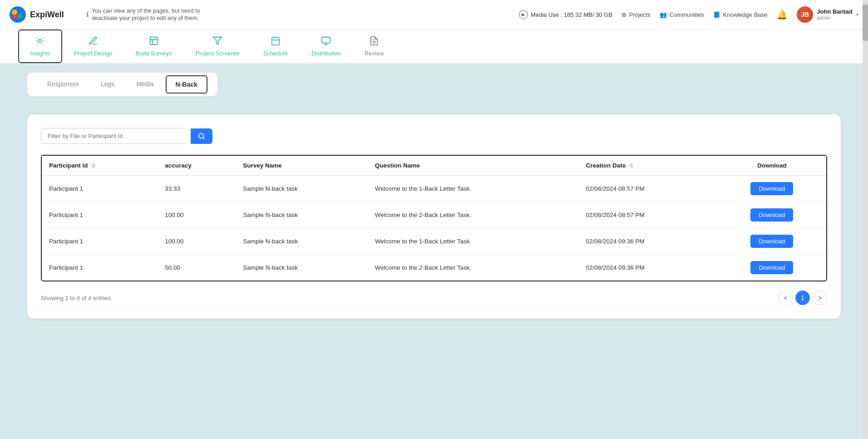 This screenshot has height=439, width=868. What do you see at coordinates (374, 46) in the screenshot?
I see `tab-review: Review` at bounding box center [374, 46].